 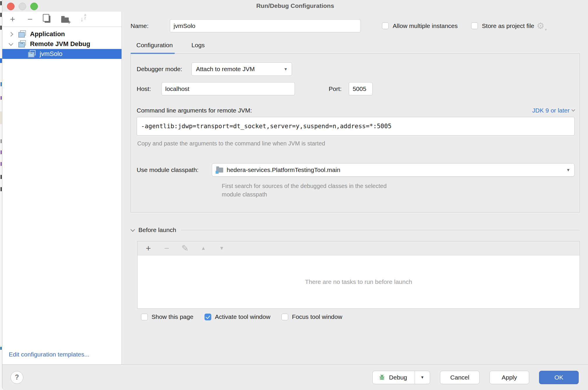 I want to click on host-label: Host:, so click(x=144, y=89).